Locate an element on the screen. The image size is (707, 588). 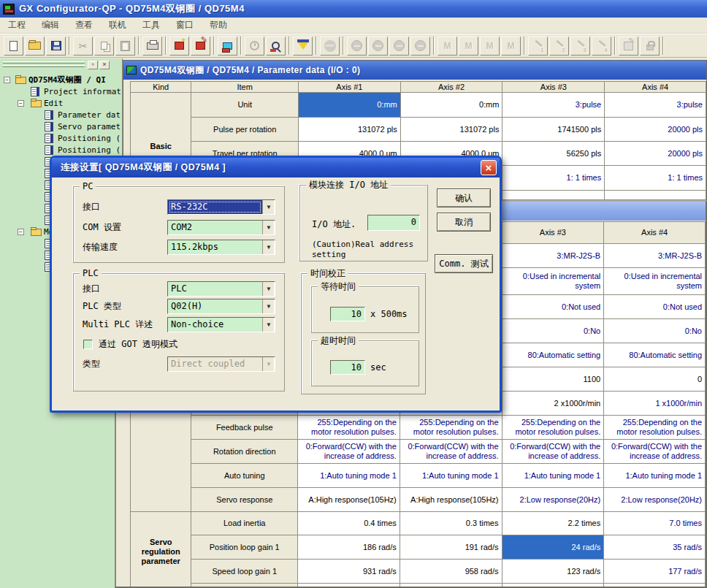
tree-item: Servo paramet is located at coordinates (61, 127).